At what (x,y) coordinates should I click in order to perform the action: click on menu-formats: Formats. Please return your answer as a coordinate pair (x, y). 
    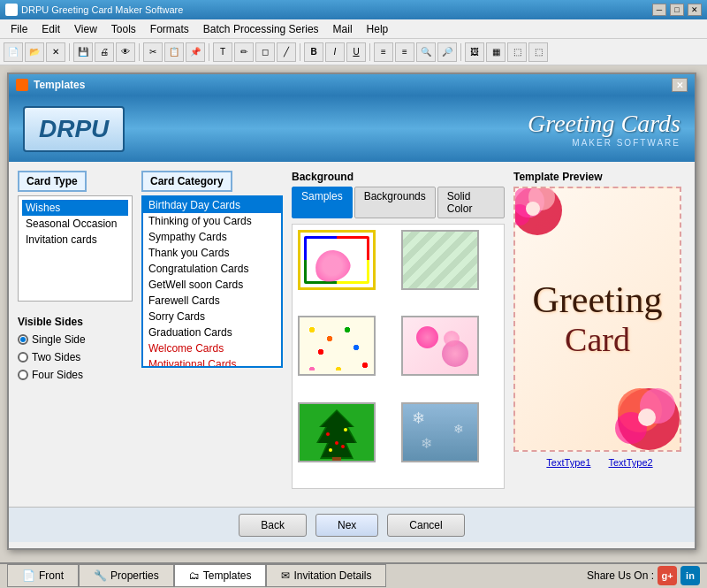
    Looking at the image, I should click on (170, 29).